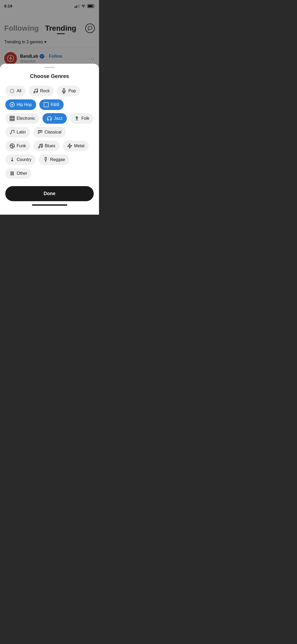 The width and height of the screenshot is (297, 644). I want to click on electronic-genre-icon, so click(12, 118).